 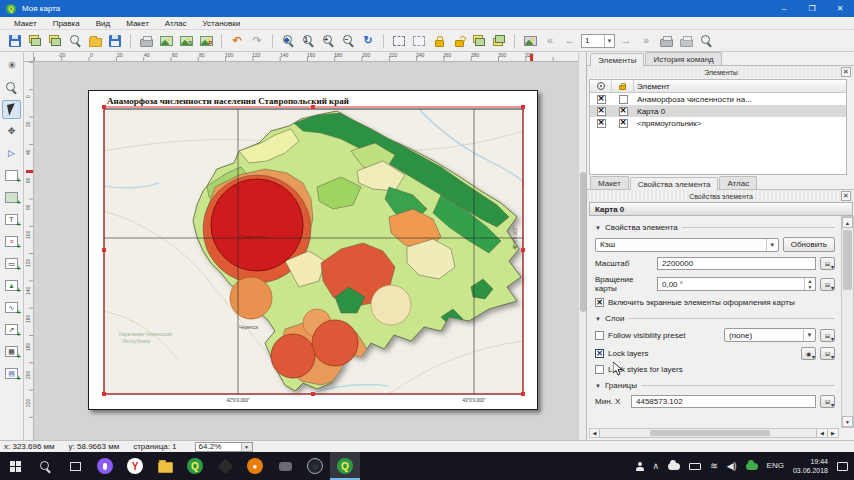 What do you see at coordinates (285, 466) in the screenshot?
I see `gray-app-icon` at bounding box center [285, 466].